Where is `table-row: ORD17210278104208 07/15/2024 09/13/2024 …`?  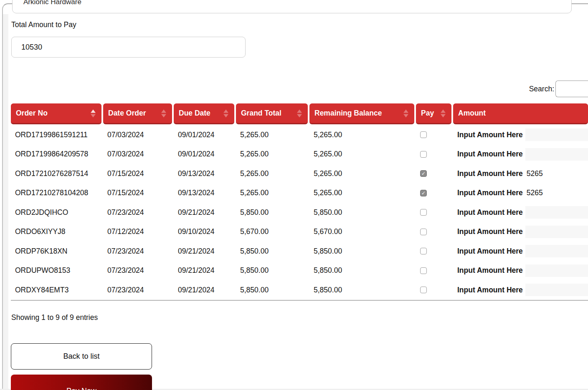
table-row: ORD17210278104208 07/15/2024 09/13/2024 … is located at coordinates (299, 194).